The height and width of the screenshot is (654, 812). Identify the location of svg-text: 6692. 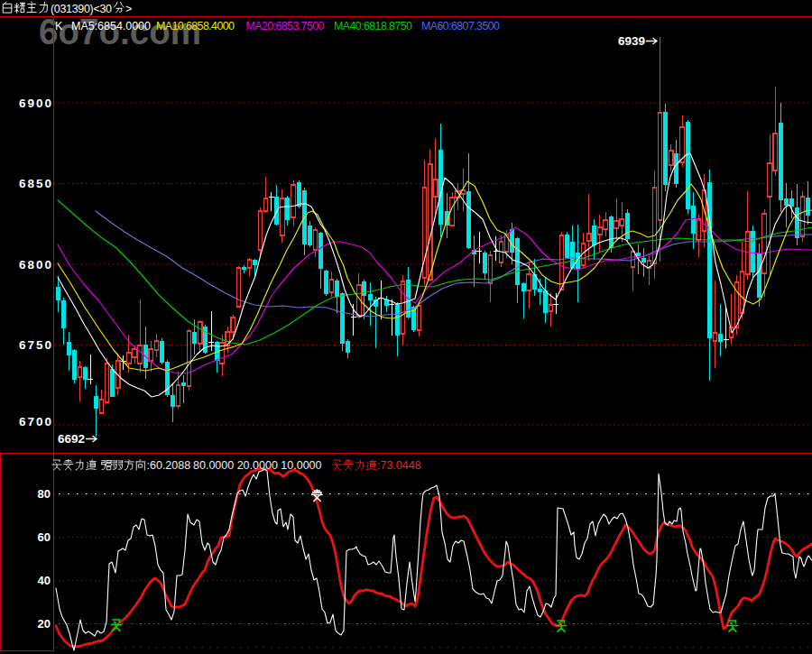
(71, 438).